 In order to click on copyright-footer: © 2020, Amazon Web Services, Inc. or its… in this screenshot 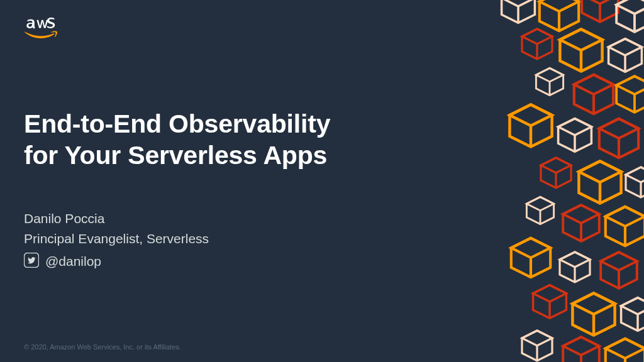, I will do `click(103, 347)`.